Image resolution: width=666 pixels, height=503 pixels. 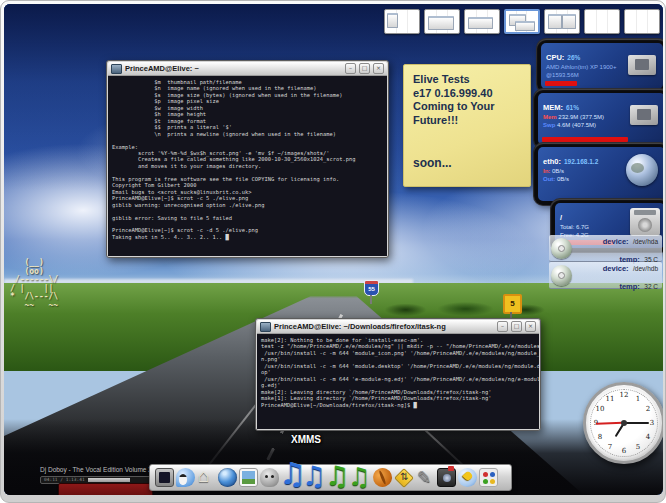 What do you see at coordinates (384, 327) in the screenshot?
I see `window-title: PrinceAMD@Elive: ~/Downloads/firefox/ita…` at bounding box center [384, 327].